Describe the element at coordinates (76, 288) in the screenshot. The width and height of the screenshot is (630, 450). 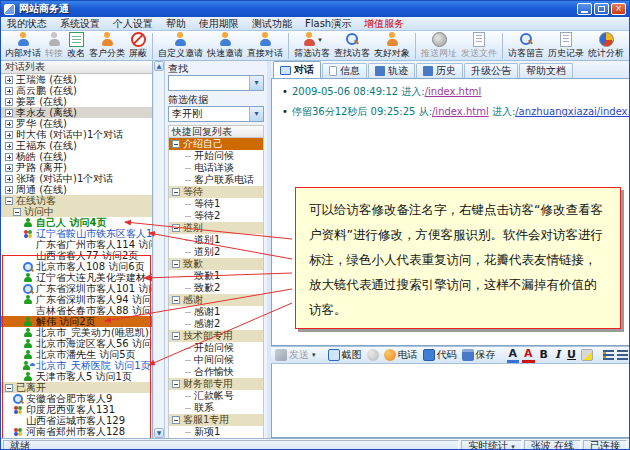
I see `visitor-row: 广东省深圳市客人101 访问12页` at that location.